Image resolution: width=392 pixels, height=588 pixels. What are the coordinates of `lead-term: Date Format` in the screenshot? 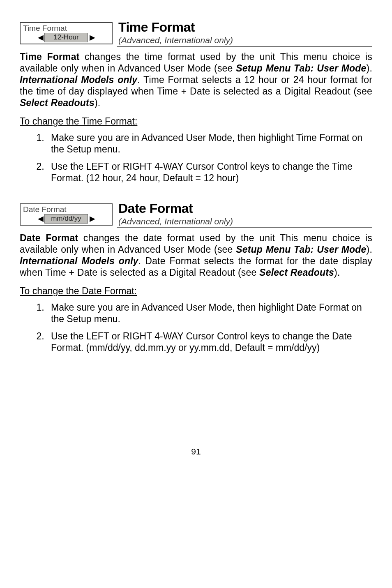 It's located at (49, 238).